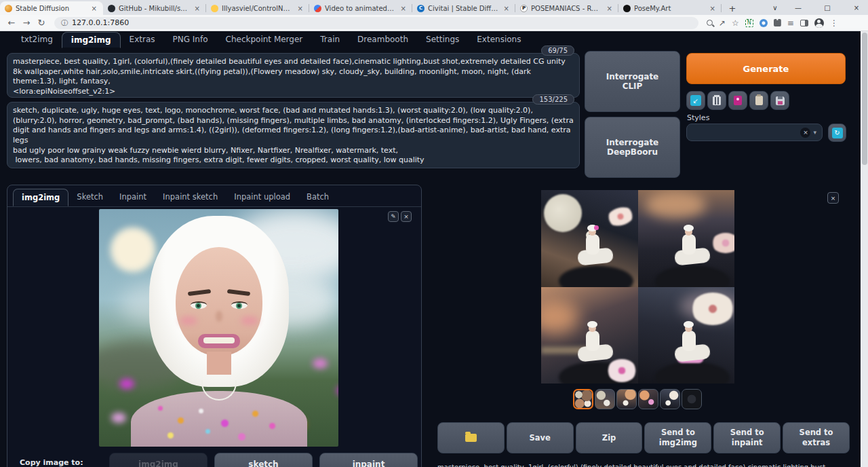  I want to click on window-maximize-button: □, so click(827, 7).